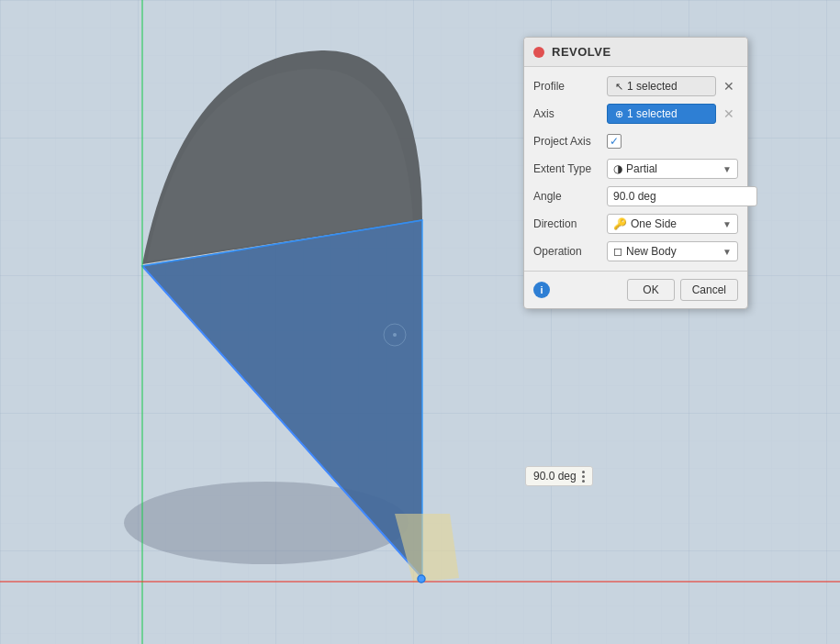 Image resolution: width=840 pixels, height=644 pixels. I want to click on direction-control: 🔑 One Side ▼, so click(672, 224).